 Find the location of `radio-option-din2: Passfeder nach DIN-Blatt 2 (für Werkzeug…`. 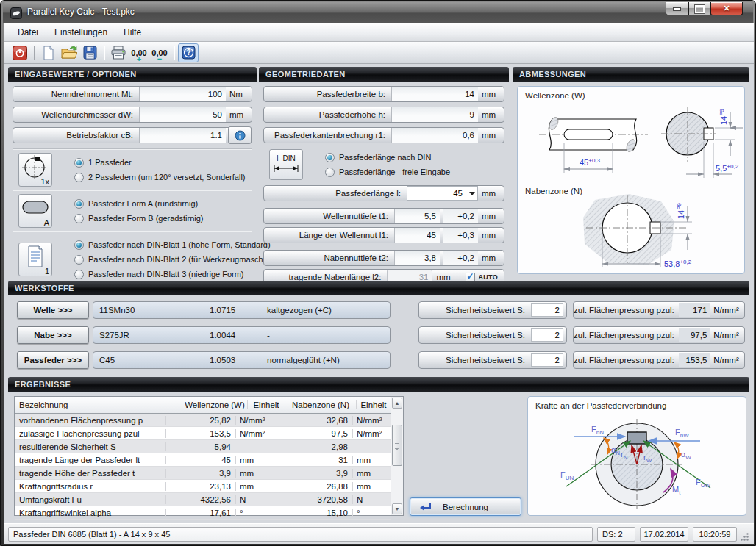

radio-option-din2: Passfeder nach DIN-Blatt 2 (für Werkzeug… is located at coordinates (163, 259).